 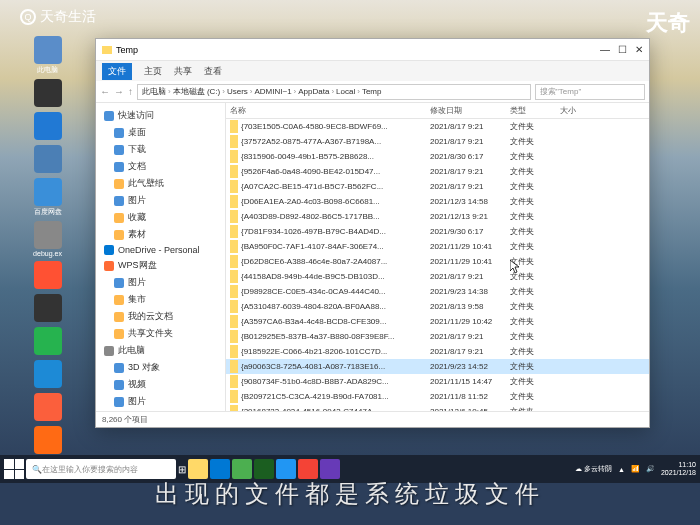 What do you see at coordinates (160, 316) in the screenshot?
I see `sidebar-item: 我的云文档` at bounding box center [160, 316].